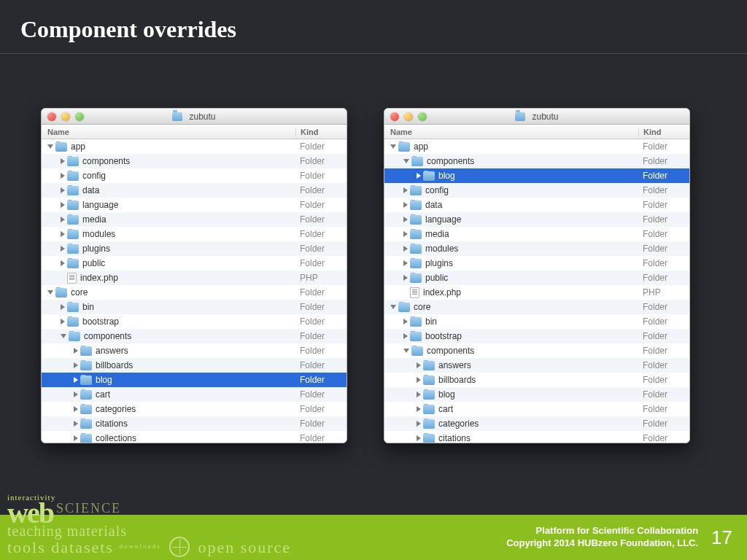 The height and width of the screenshot is (560, 747). What do you see at coordinates (169, 438) in the screenshot?
I see `name-cell: collections` at bounding box center [169, 438].